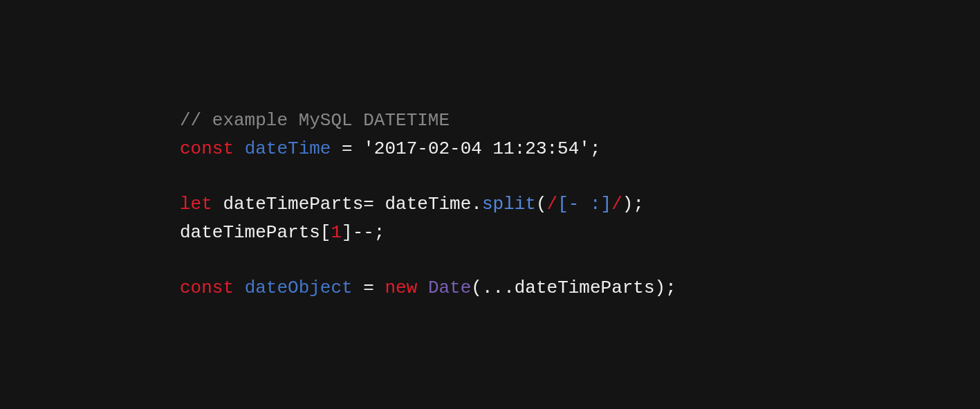 Image resolution: width=980 pixels, height=409 pixels. I want to click on arg-dateTimeParts: dateTimeParts, so click(585, 288).